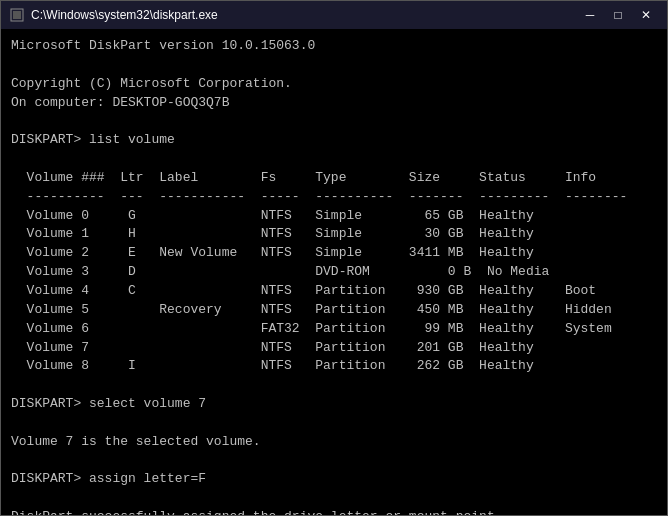 This screenshot has height=516, width=668. Describe the element at coordinates (618, 15) in the screenshot. I see `maximize-button: □` at that location.